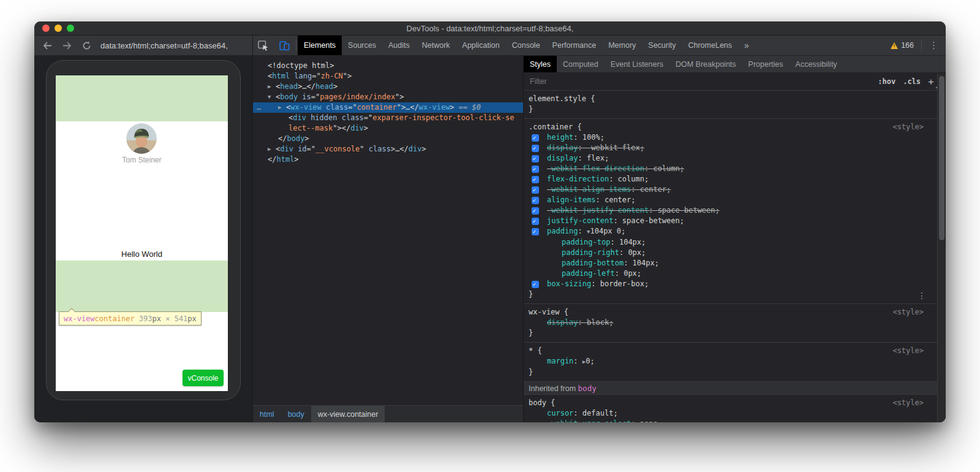 Image resolution: width=980 pixels, height=472 pixels. What do you see at coordinates (399, 45) in the screenshot?
I see `devtools-tab-audits: Audits` at bounding box center [399, 45].